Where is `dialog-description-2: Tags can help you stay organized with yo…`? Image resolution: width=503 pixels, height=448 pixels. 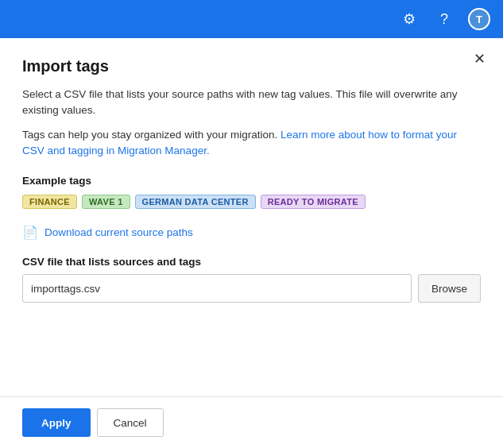
dialog-description-2: Tags can help you stay organized with yo… is located at coordinates (251, 143).